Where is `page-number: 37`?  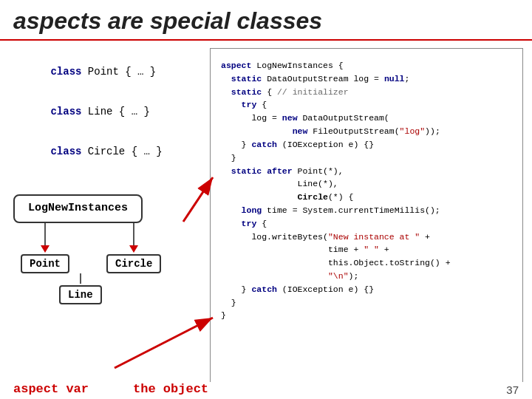
page-number: 37 is located at coordinates (513, 390).